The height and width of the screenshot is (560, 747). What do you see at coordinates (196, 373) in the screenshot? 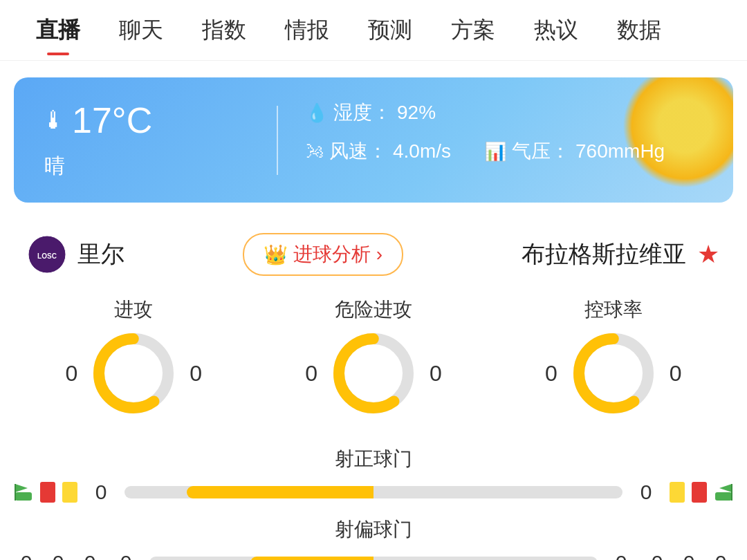
I see `attack-right-val: 0` at bounding box center [196, 373].